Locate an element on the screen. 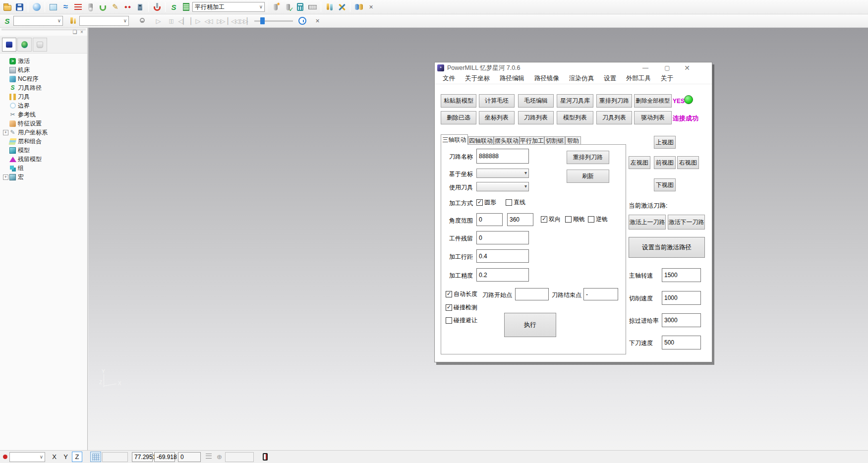 The width and height of the screenshot is (868, 463). close-toolbar-icon is located at coordinates (317, 21).